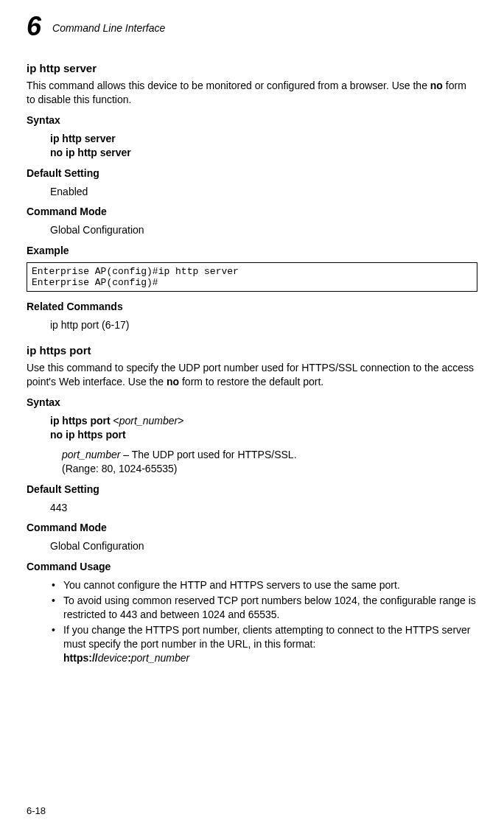 Image resolution: width=504 pixels, height=831 pixels. What do you see at coordinates (264, 421) in the screenshot?
I see `syntax-line: ip https port <port_number>` at bounding box center [264, 421].